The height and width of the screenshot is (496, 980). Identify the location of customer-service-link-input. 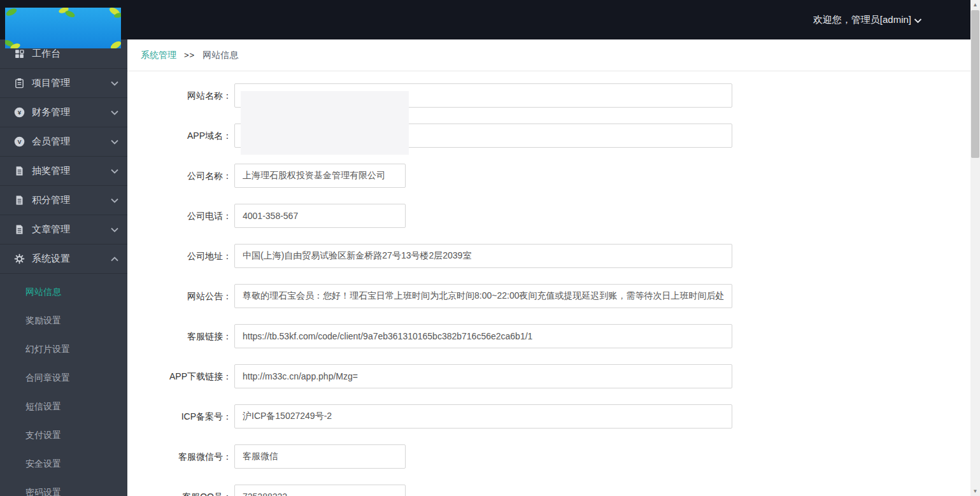
(483, 336).